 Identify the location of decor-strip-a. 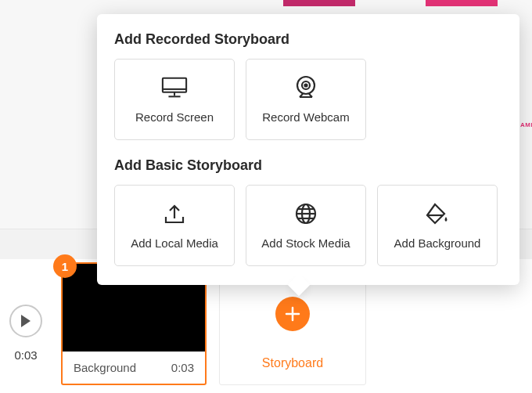
(319, 3).